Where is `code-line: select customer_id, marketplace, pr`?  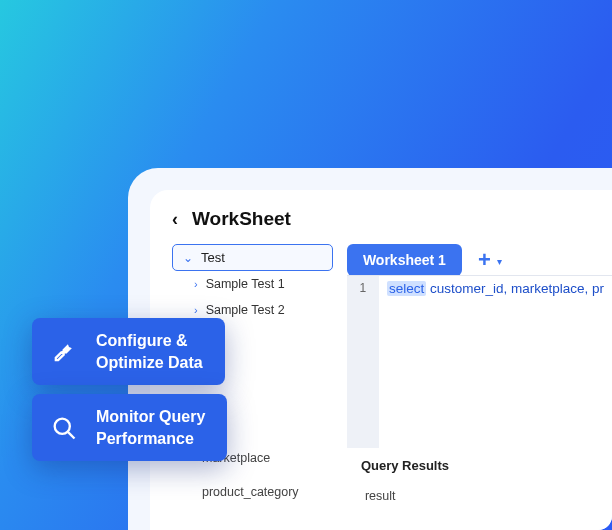
code-line: select customer_id, marketplace, pr is located at coordinates (496, 362).